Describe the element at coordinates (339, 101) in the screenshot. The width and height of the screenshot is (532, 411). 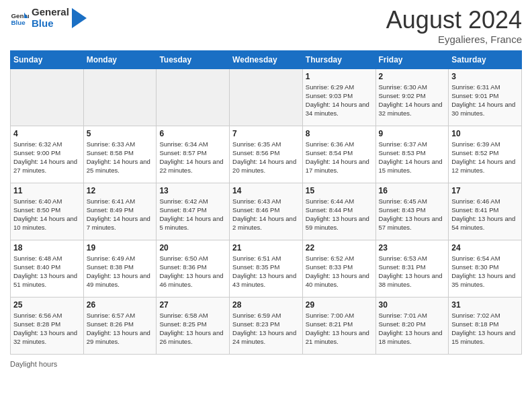
I see `day-info: Sunrise: 6:29 AM Sunset: 9:03 PM Dayligh…` at that location.